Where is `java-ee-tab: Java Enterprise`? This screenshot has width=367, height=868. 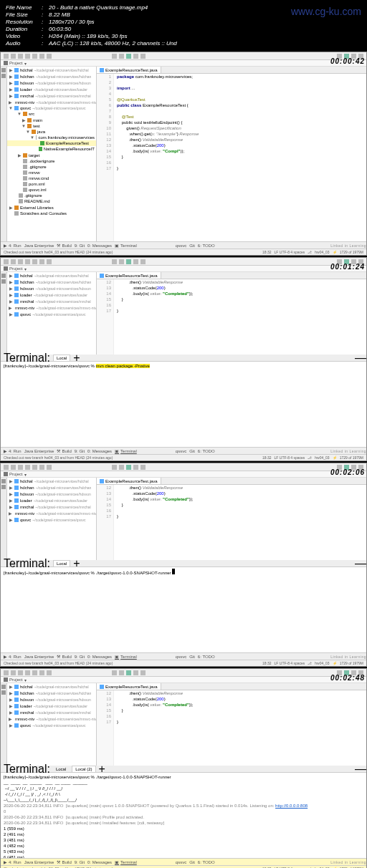 java-ee-tab: Java Enterprise is located at coordinates (39, 657).